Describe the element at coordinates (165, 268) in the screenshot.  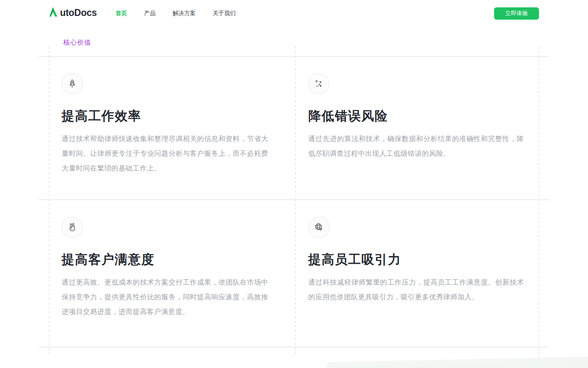
I see `value-card-client-satisfaction: 提高客户满意度 通过更高效、更低成本的技术方案交付工作成果，使团队在市场中保持竞…` at that location.